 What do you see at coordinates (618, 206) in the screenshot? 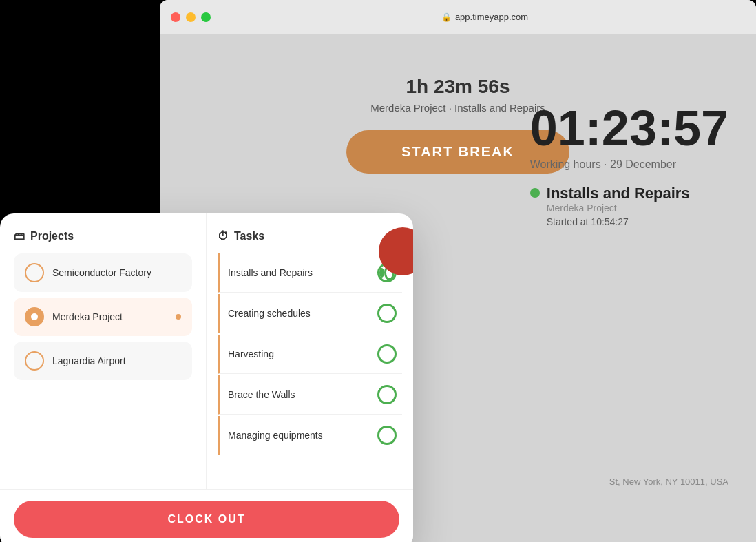
I see `active-task-info: Installs and Repairs Merdeka Project Sta…` at bounding box center [618, 206].